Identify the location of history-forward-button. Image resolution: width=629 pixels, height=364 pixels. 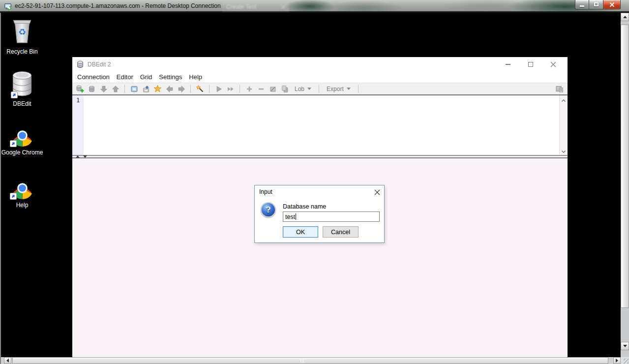
(181, 89).